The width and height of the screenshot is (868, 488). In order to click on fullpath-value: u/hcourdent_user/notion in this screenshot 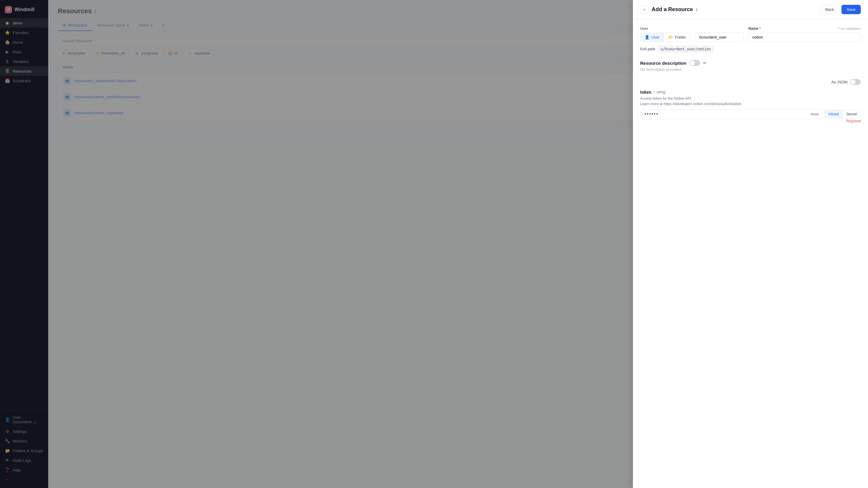, I will do `click(686, 49)`.